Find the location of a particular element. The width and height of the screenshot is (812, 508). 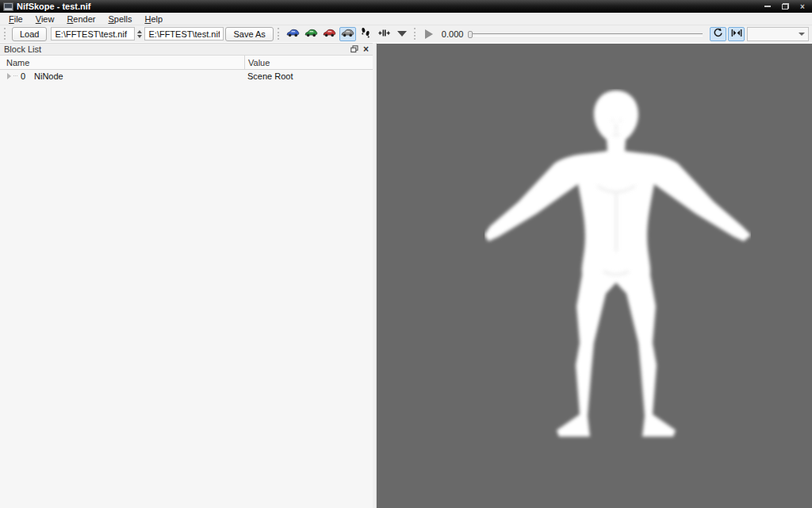

table-row: 0 NiNode Scene Root is located at coordinates (186, 76).